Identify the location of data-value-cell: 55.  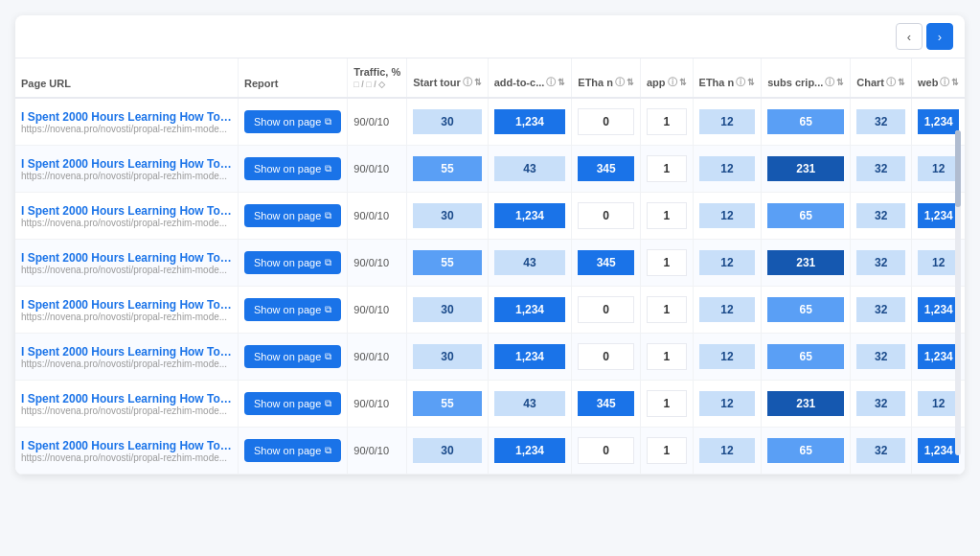
(447, 169).